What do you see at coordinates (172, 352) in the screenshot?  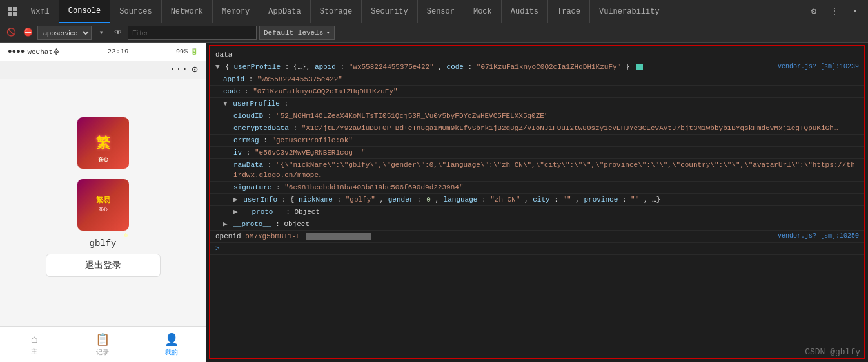 I see `nav-profile-label: 我的` at bounding box center [172, 352].